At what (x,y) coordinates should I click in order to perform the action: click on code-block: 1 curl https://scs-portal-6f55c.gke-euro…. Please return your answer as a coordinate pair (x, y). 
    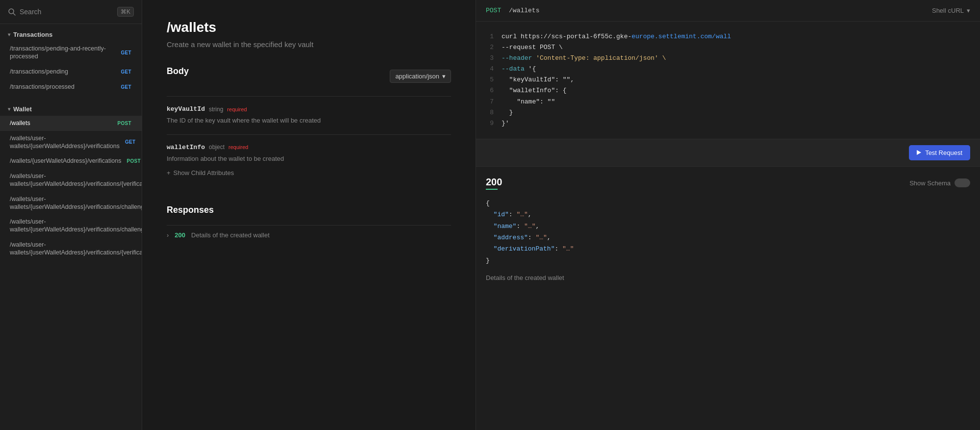
    Looking at the image, I should click on (728, 80).